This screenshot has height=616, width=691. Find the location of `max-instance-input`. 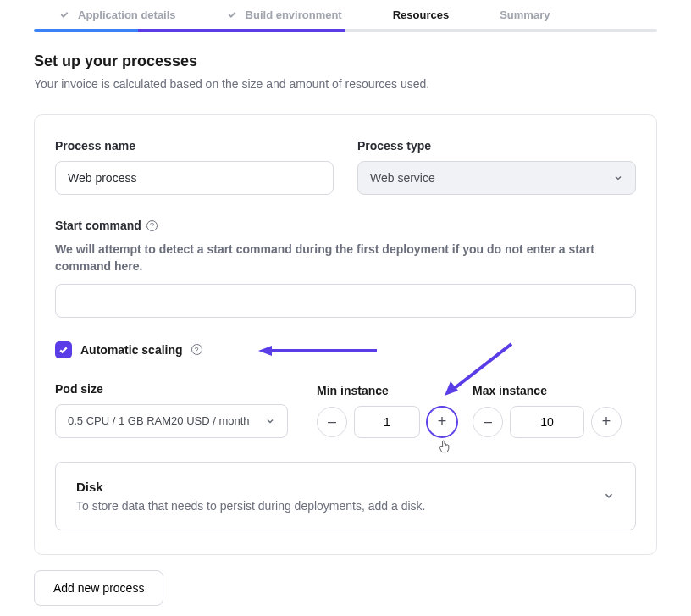

max-instance-input is located at coordinates (547, 422).